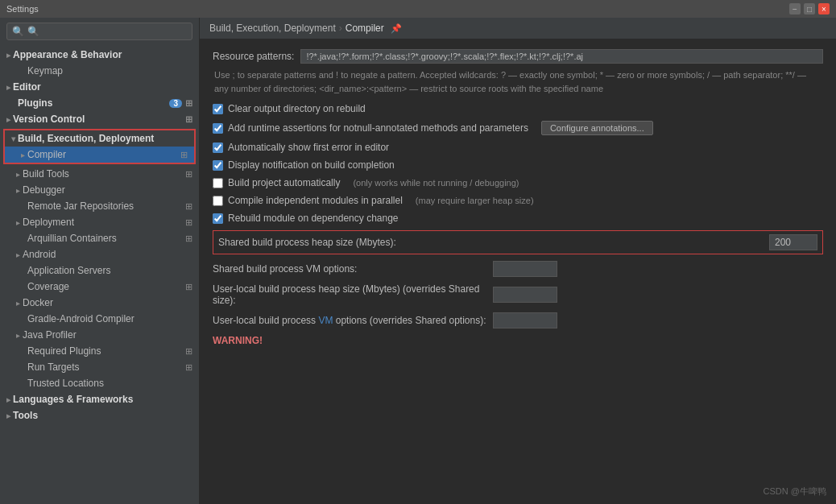 The image size is (836, 504). I want to click on note-build-auto: (only works while not running / debuggin…, so click(436, 183).